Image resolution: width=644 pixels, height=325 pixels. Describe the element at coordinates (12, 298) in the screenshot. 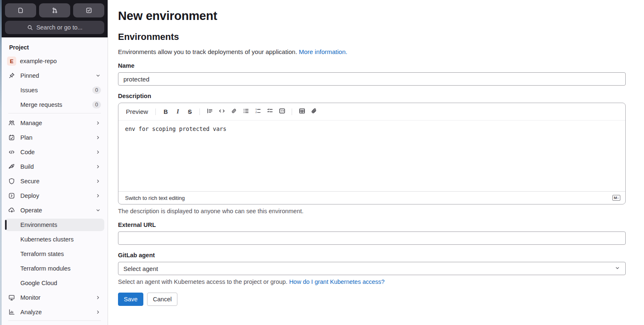

I see `monitor-icon` at that location.